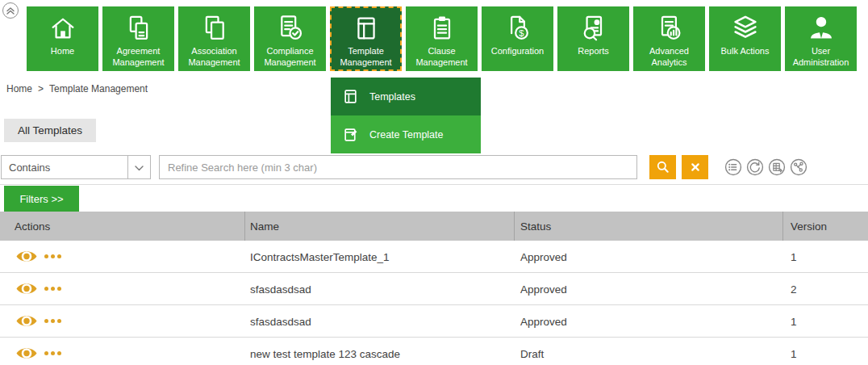 The width and height of the screenshot is (868, 365). What do you see at coordinates (63, 52) in the screenshot?
I see `nav-tile-label: Home` at bounding box center [63, 52].